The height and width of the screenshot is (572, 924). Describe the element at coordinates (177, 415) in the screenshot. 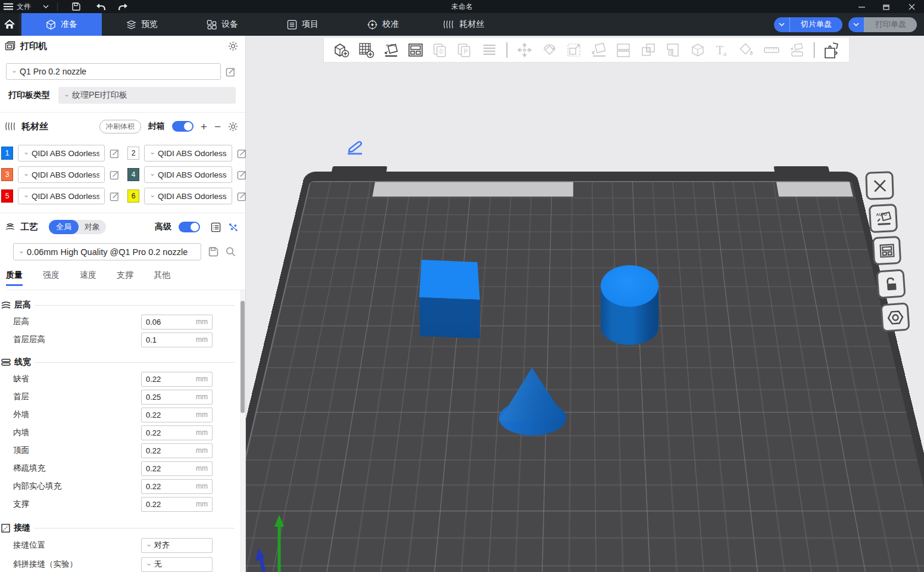

I see `outer-wall-line-width-input: 0.22mm` at that location.